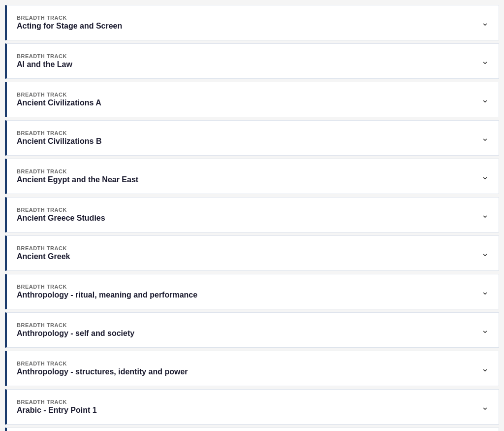  What do you see at coordinates (44, 56) in the screenshot?
I see `track-label-ai-law: BREADTH TRACK` at bounding box center [44, 56].